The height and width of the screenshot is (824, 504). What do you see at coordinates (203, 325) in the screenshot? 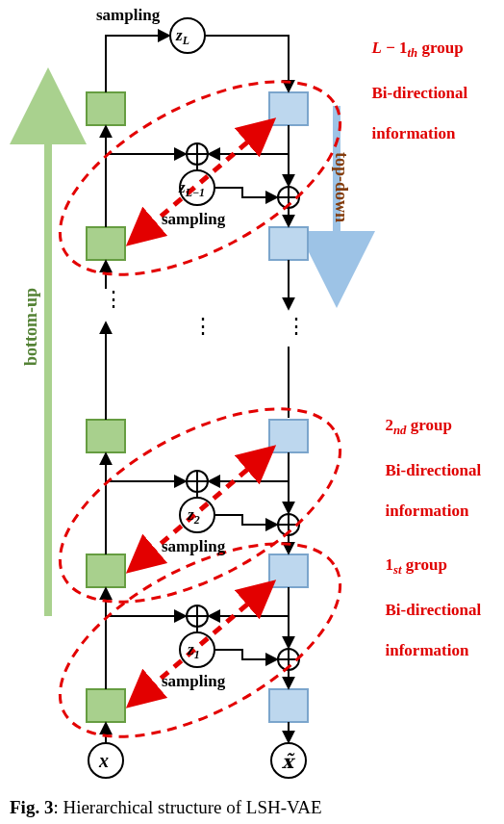
I see `ellipsis-mid: ⋮` at bounding box center [203, 325].